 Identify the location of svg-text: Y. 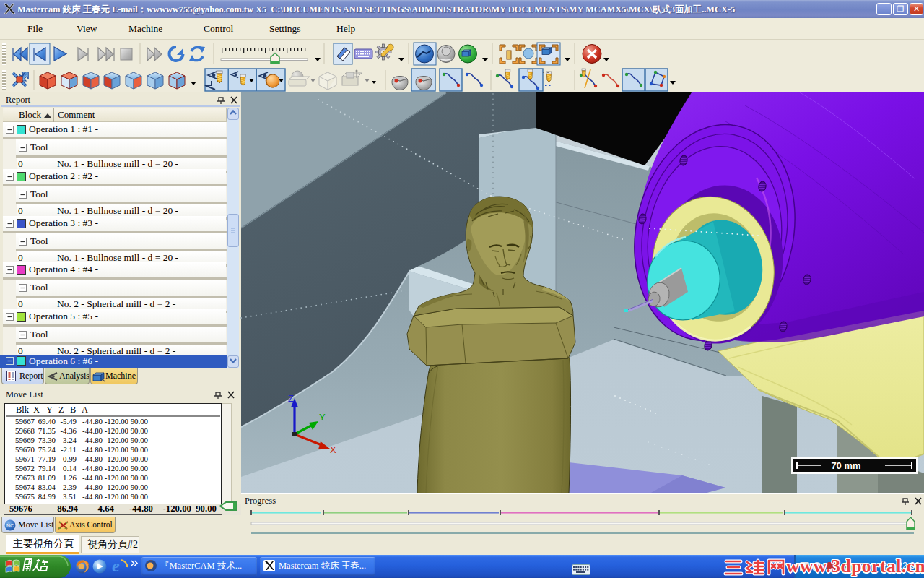
(322, 418).